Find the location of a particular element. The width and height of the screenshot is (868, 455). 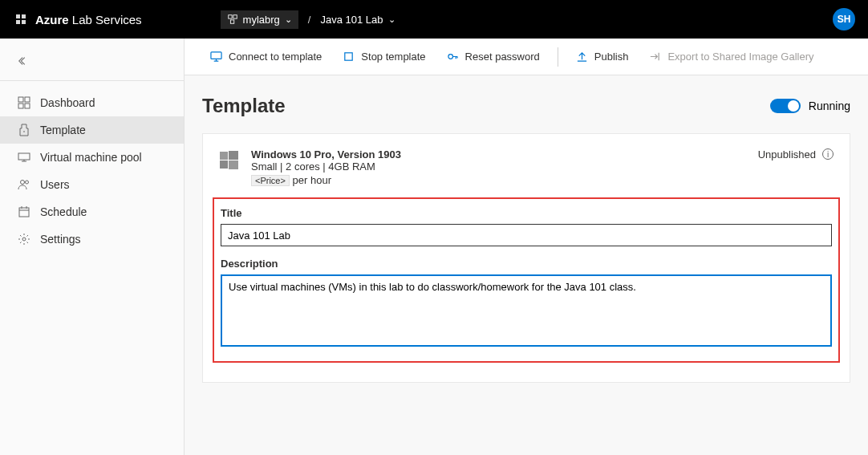

avatar-initials: SH is located at coordinates (844, 19).